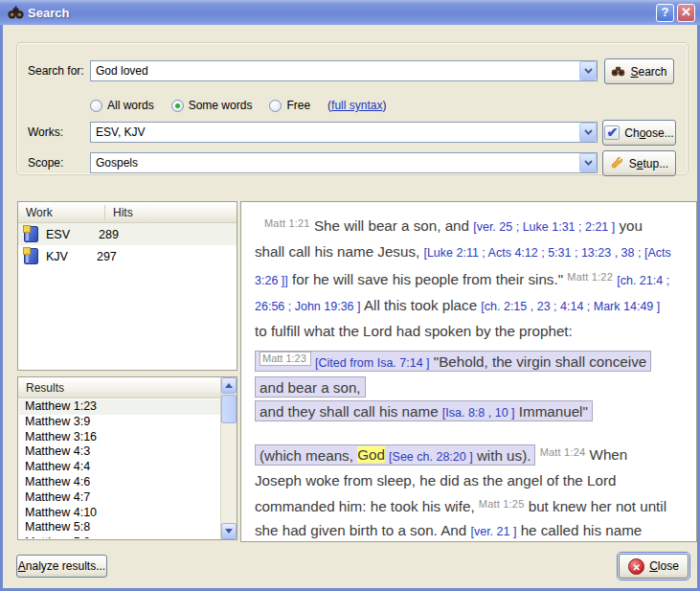 The image size is (700, 591). Describe the element at coordinates (493, 532) in the screenshot. I see `cross-reference: [ver. 21 ]` at that location.